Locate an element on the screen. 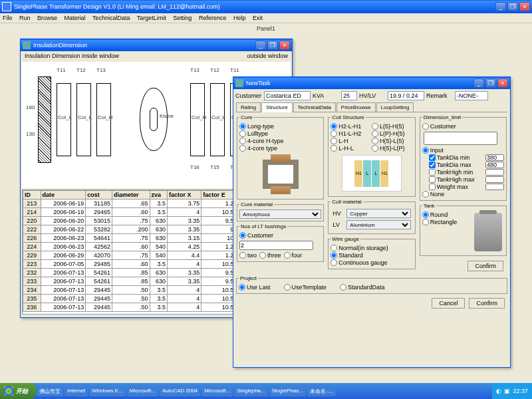  newtask-minimize-button: _ is located at coordinates (479, 83).